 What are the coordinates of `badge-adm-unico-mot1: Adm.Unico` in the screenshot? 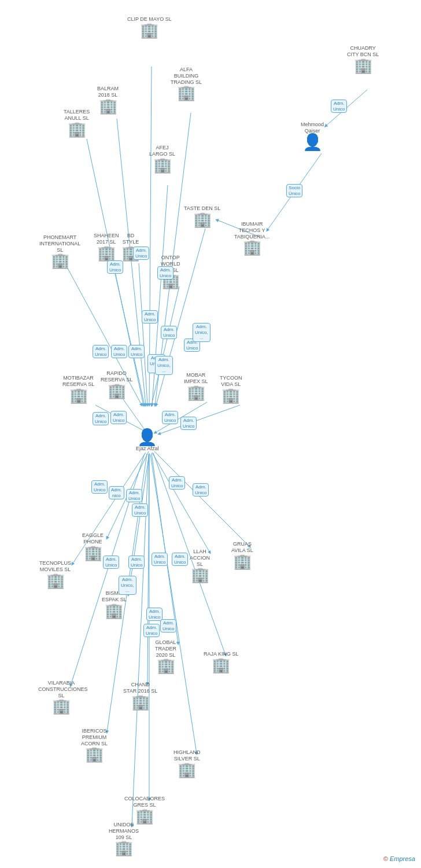 It's located at (101, 419).